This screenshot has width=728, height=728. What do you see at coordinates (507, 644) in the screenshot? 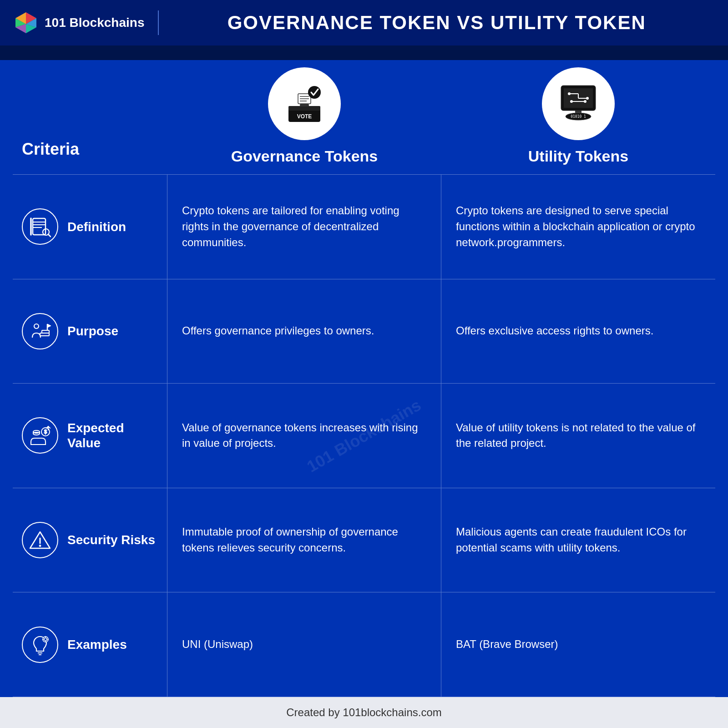
I see `examples-utility-text: BAT (Brave Browser)` at bounding box center [507, 644].